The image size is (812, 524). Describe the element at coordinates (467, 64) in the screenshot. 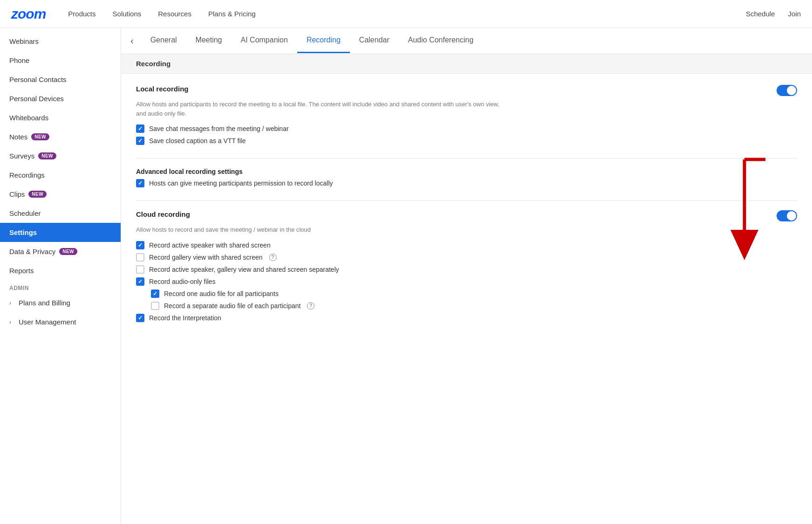

I see `section-header: Recording` at that location.